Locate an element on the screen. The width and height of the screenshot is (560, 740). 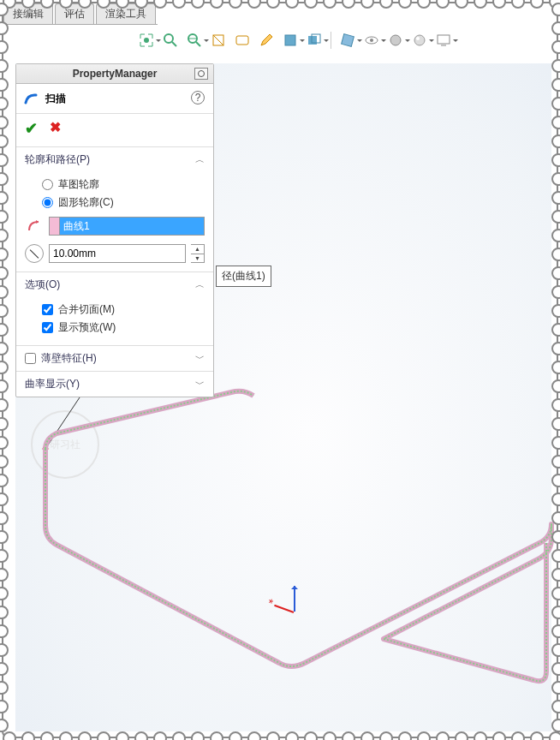
sweep-icon is located at coordinates (31, 98).